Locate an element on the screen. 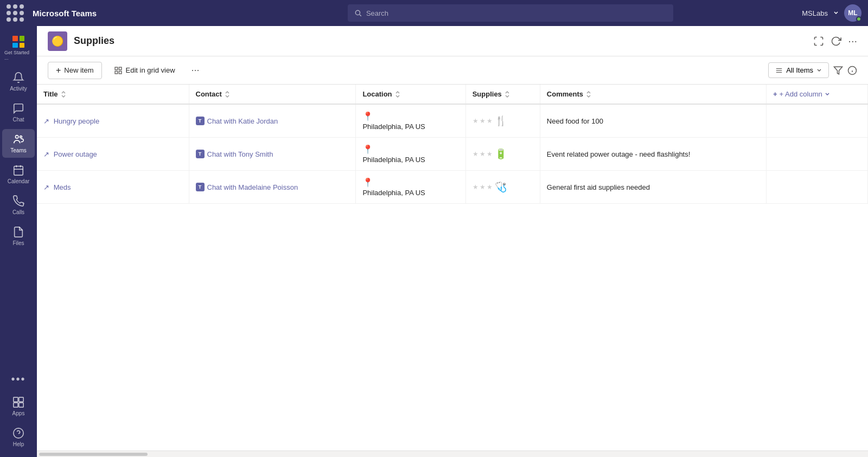 This screenshot has width=868, height=457. sidebar-item-calls: Calls is located at coordinates (18, 205).